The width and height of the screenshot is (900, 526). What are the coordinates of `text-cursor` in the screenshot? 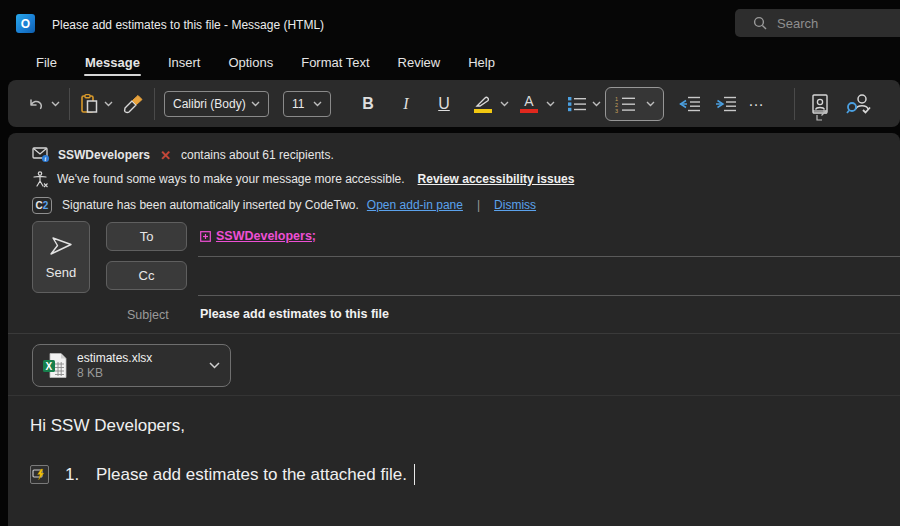 It's located at (415, 474).